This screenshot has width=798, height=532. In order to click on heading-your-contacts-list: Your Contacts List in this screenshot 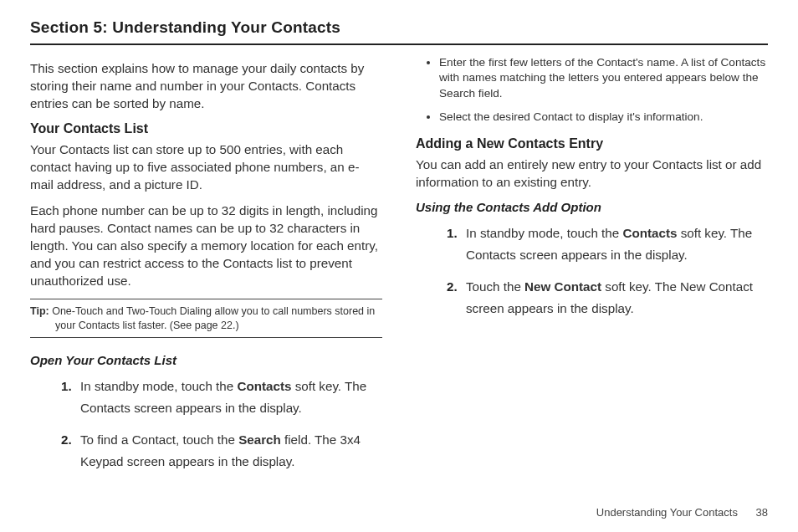, I will do `click(206, 129)`.